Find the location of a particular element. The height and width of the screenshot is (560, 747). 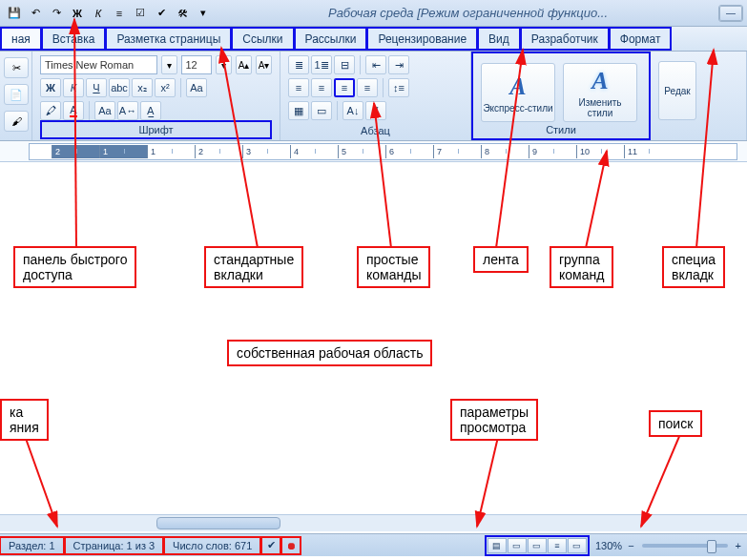

view-draft-icon: ▭ is located at coordinates (577, 546).